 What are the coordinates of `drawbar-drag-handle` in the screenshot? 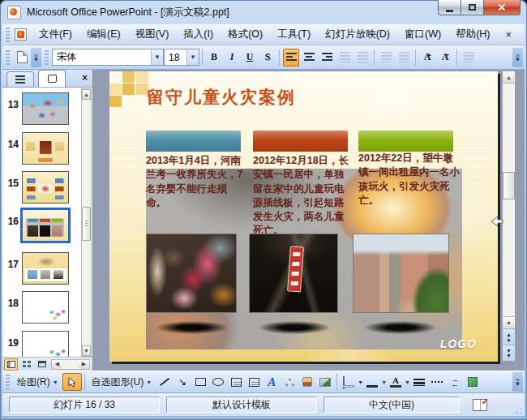 It's located at (8, 382).